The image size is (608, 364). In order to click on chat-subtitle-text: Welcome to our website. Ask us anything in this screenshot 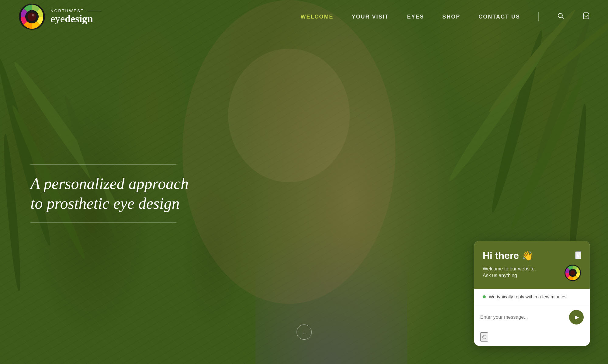, I will do `click(509, 272)`.